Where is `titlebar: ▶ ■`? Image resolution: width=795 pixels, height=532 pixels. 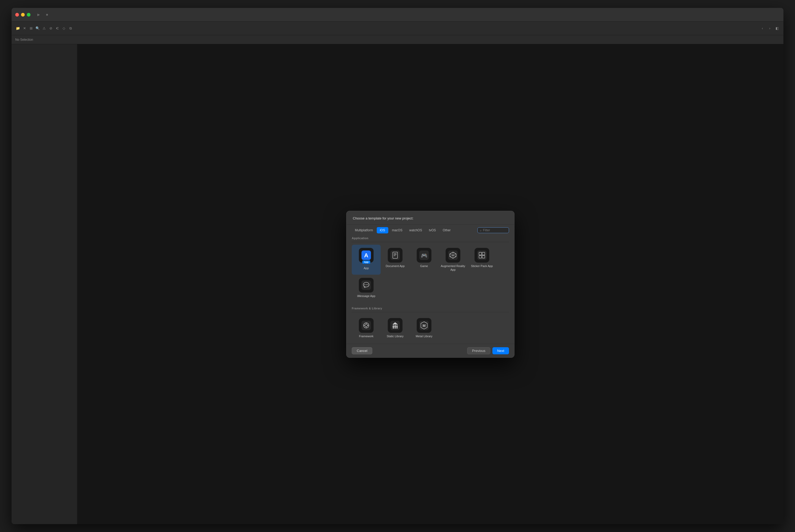 titlebar: ▶ ■ is located at coordinates (398, 15).